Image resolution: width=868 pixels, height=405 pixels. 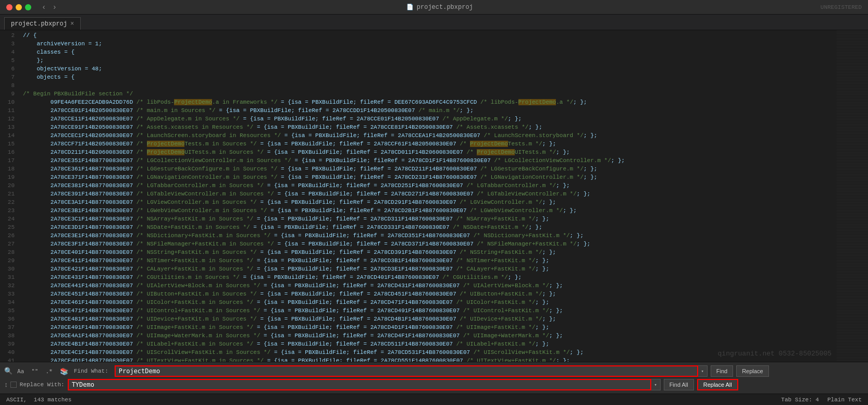 What do you see at coordinates (9, 152) in the screenshot?
I see `line-number: 16` at bounding box center [9, 152].